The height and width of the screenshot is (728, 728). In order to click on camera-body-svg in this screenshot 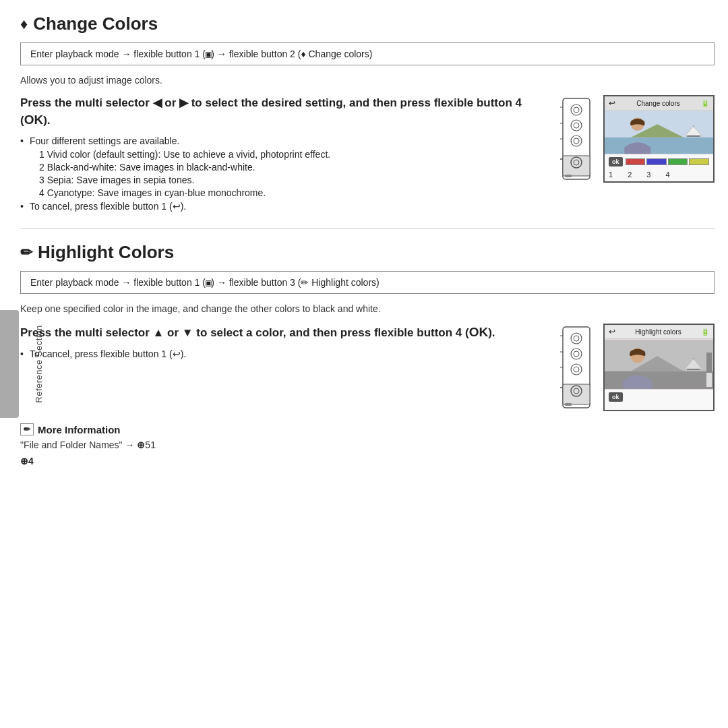, I will do `click(578, 139)`.